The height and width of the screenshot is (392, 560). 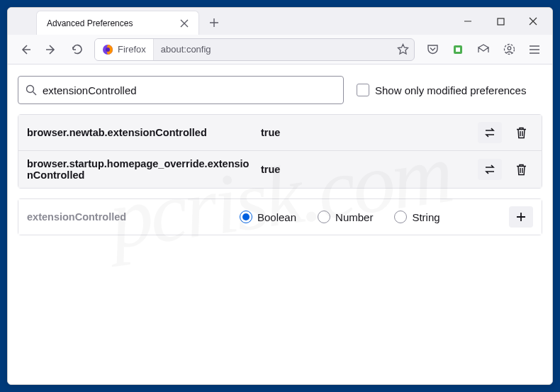 What do you see at coordinates (345, 217) in the screenshot?
I see `type-radio-number: Number` at bounding box center [345, 217].